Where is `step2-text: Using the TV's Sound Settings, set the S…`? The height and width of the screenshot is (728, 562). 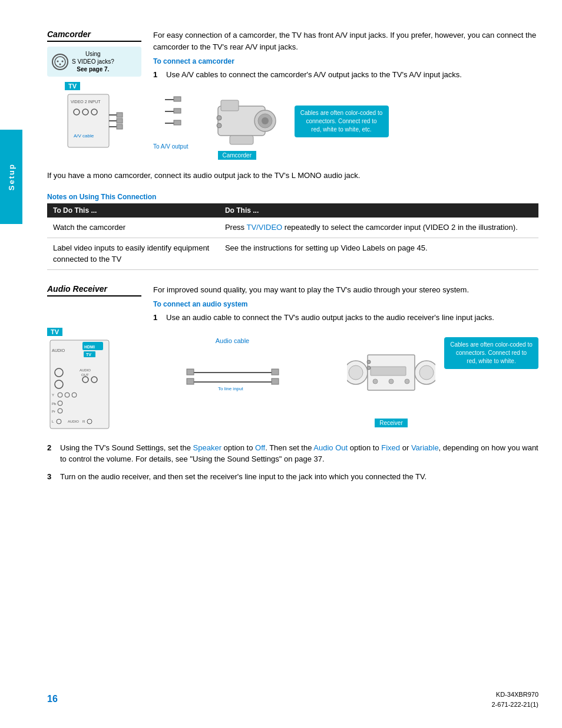 step2-text: Using the TV's Sound Settings, set the S… is located at coordinates (299, 454).